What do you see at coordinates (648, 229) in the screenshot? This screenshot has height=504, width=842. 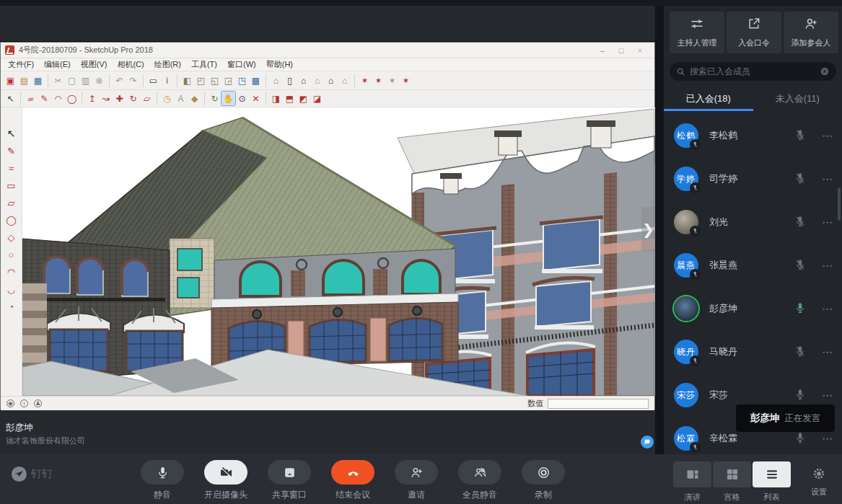 I see `next-video-chevron-icon: ❯` at bounding box center [648, 229].